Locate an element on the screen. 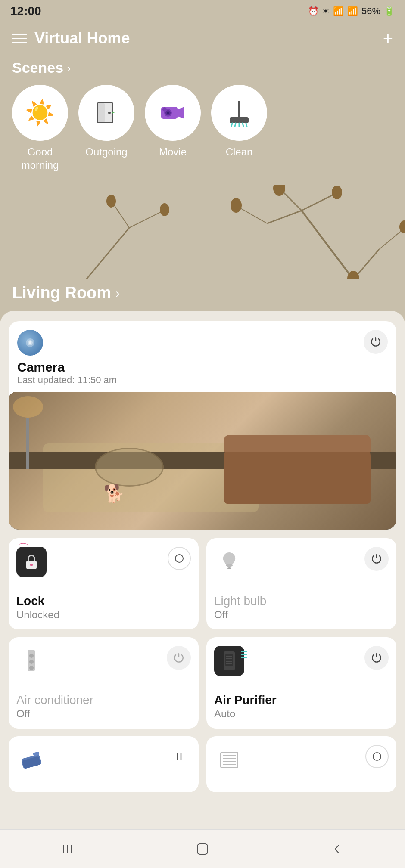 The image size is (405, 868). ac-card: Air conditioner Off is located at coordinates (103, 683).